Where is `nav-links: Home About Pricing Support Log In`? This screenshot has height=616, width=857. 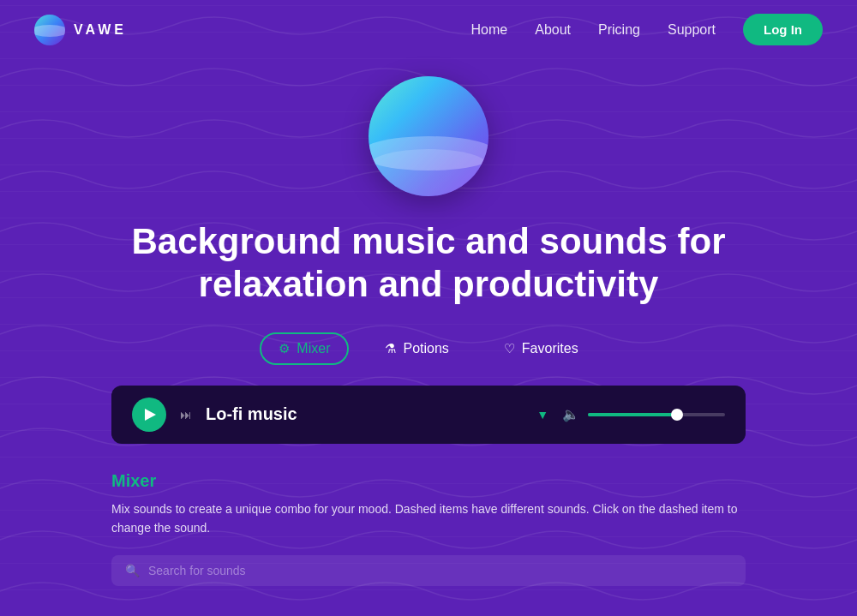
nav-links: Home About Pricing Support Log In is located at coordinates (647, 29).